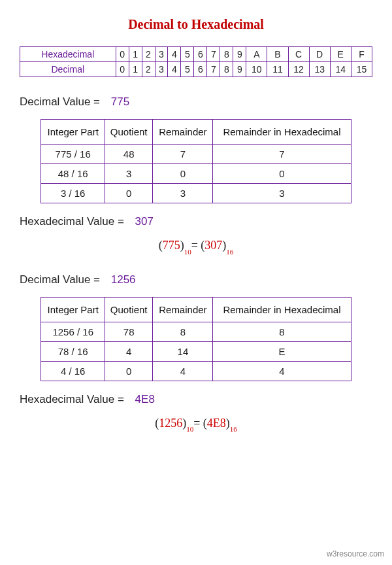 The height and width of the screenshot is (565, 392). I want to click on cell: 775 / 16, so click(73, 154).